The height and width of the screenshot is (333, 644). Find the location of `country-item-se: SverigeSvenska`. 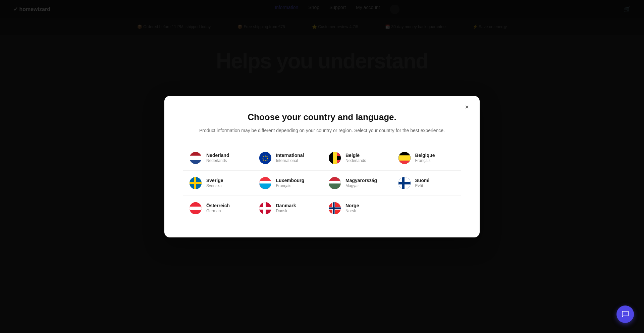

country-item-se: SverigeSvenska is located at coordinates (218, 183).